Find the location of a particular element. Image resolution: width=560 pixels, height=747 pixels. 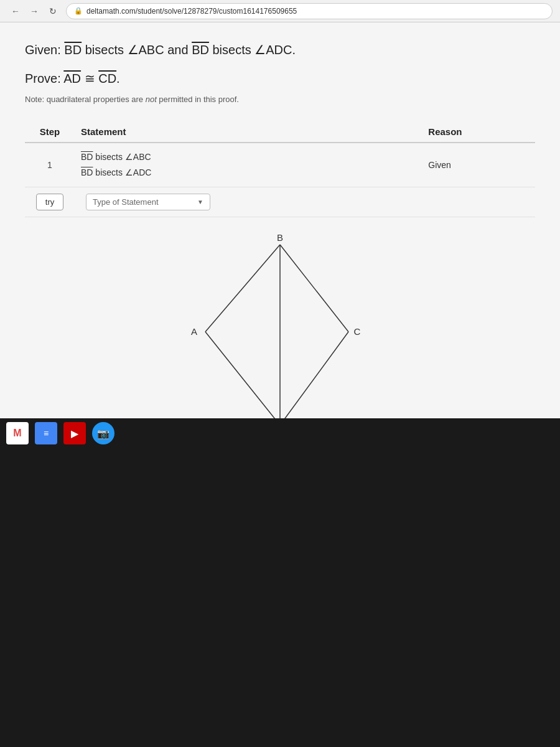

play-label: ▶ is located at coordinates (75, 433).